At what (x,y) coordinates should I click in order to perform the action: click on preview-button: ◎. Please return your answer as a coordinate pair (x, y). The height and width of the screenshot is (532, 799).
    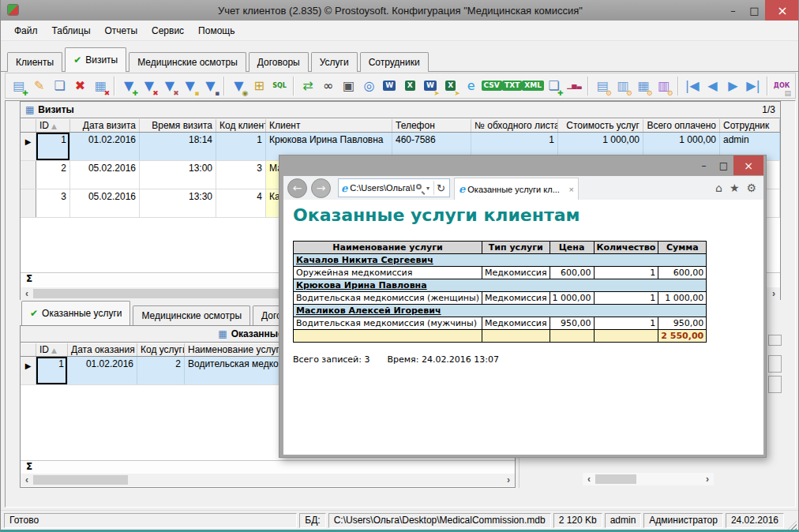
    Looking at the image, I should click on (369, 86).